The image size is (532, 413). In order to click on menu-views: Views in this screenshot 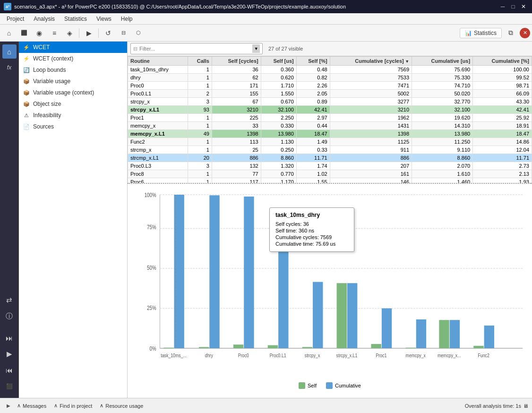, I will do `click(104, 19)`.